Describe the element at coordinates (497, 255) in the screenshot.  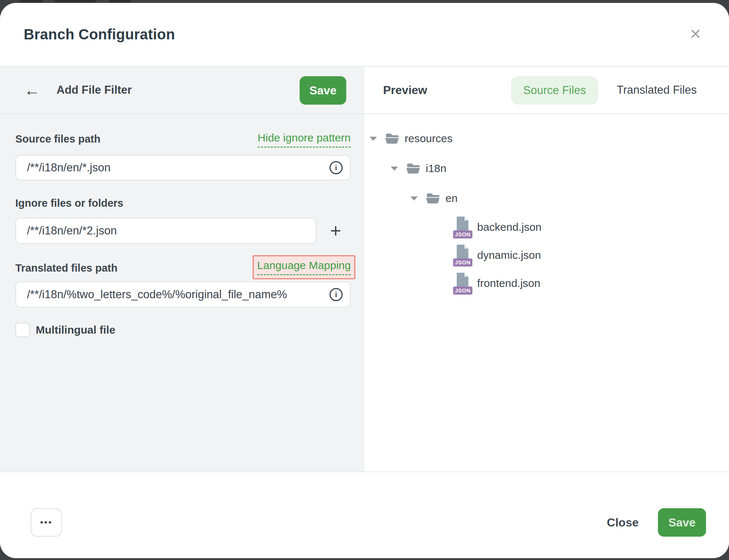
I see `tree-row-file: JSON dynamic.json` at that location.